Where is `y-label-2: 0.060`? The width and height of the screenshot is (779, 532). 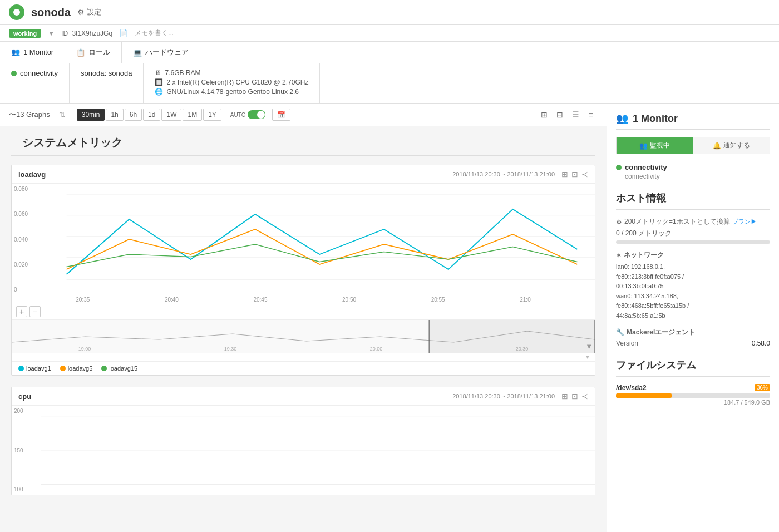 y-label-2: 0.060 is located at coordinates (25, 214).